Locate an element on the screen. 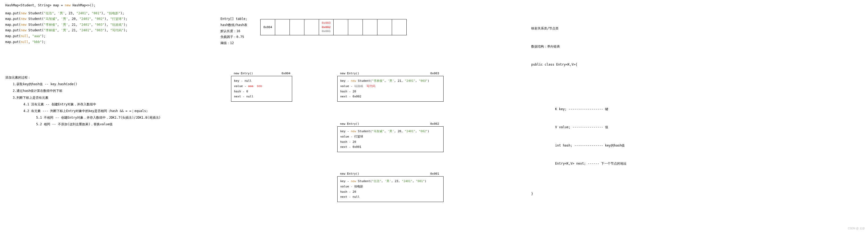  right-line: 数据结构：单向链表 is located at coordinates (579, 46).